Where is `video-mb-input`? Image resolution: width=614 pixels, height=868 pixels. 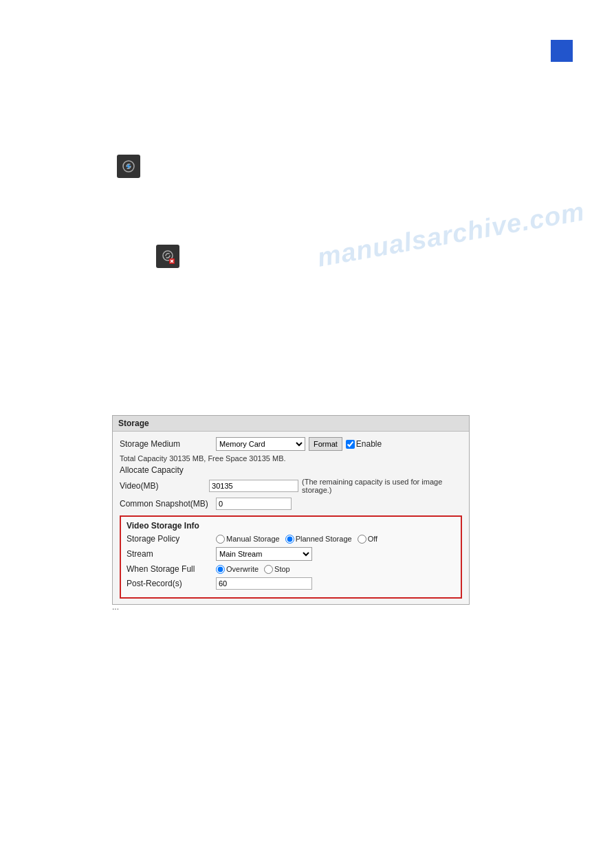 video-mb-input is located at coordinates (254, 486).